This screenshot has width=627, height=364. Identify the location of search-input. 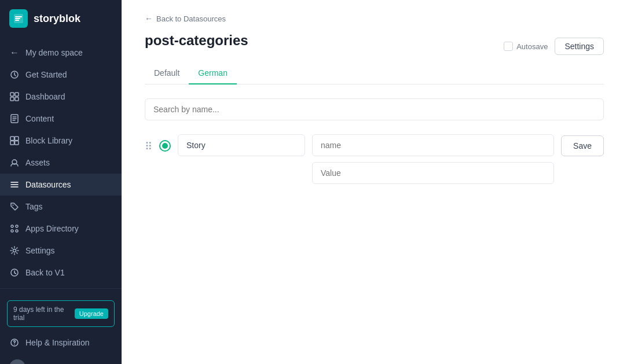
(374, 109).